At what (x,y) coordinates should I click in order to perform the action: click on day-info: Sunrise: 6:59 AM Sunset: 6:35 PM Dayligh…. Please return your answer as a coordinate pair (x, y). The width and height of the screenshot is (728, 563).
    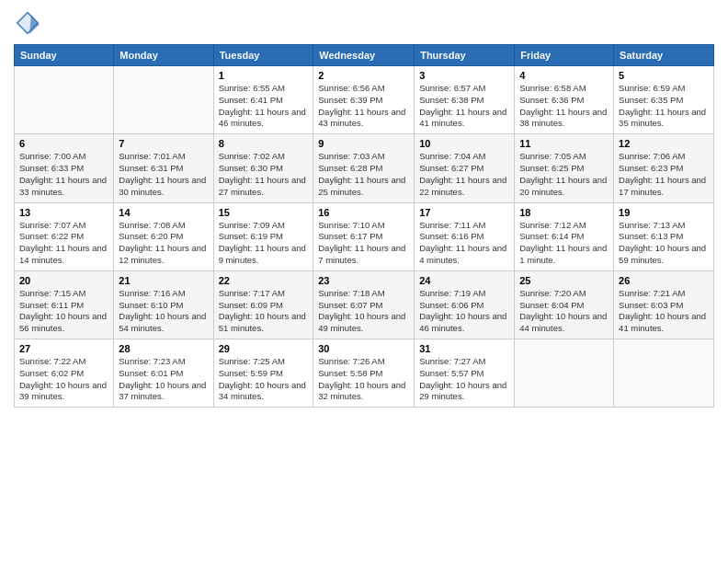
    Looking at the image, I should click on (664, 107).